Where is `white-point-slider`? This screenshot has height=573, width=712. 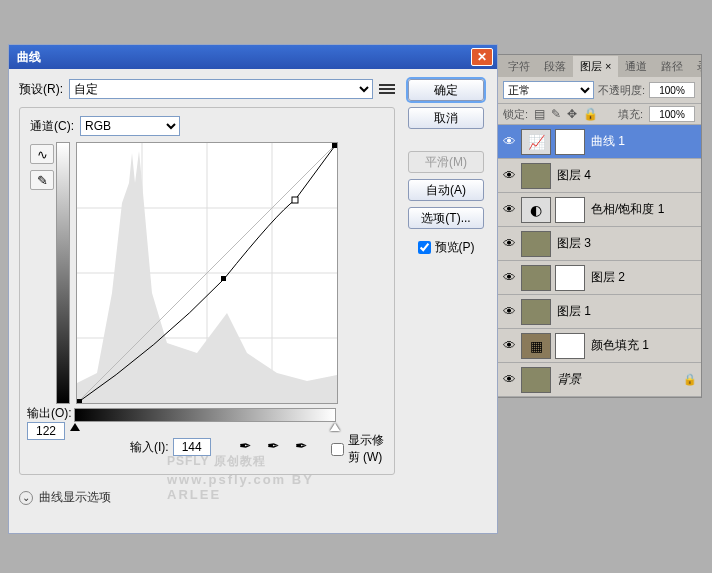 white-point-slider is located at coordinates (335, 427).